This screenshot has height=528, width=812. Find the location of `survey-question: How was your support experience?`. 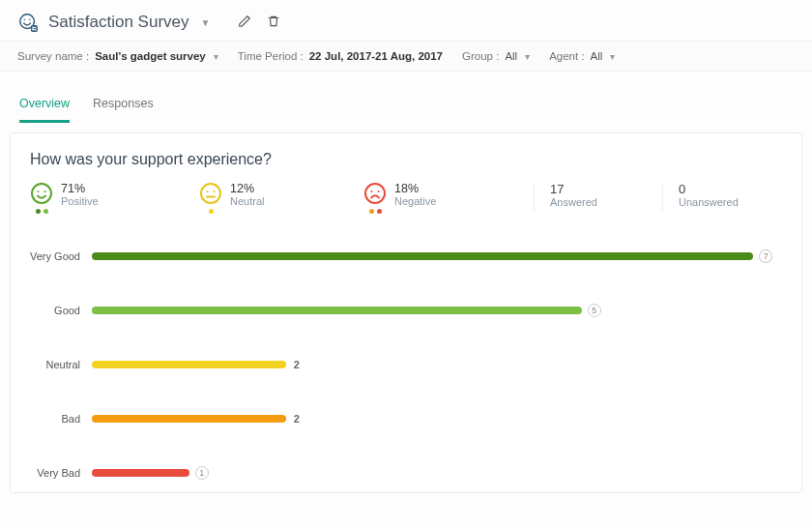

survey-question: How was your support experience? is located at coordinates (406, 160).